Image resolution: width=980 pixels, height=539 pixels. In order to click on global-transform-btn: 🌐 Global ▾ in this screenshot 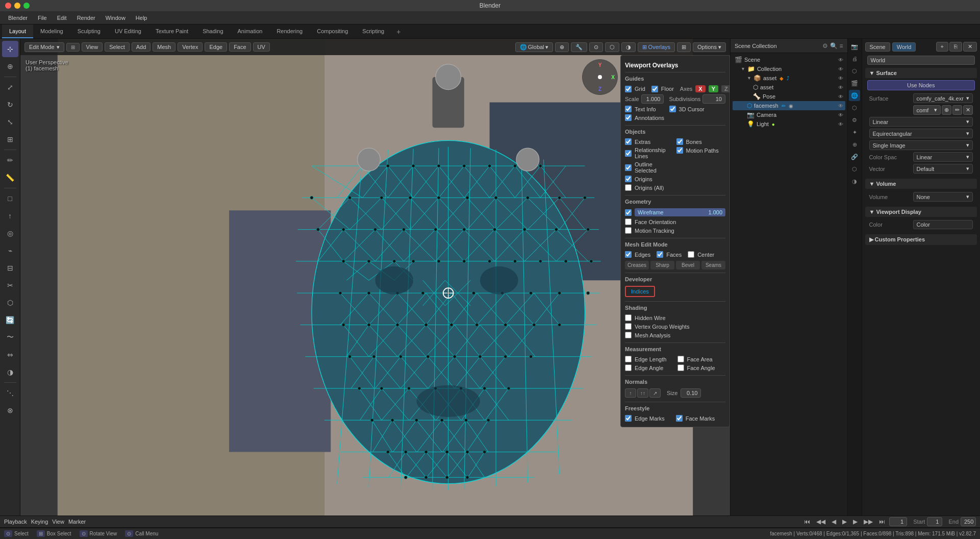, I will do `click(534, 47)`.